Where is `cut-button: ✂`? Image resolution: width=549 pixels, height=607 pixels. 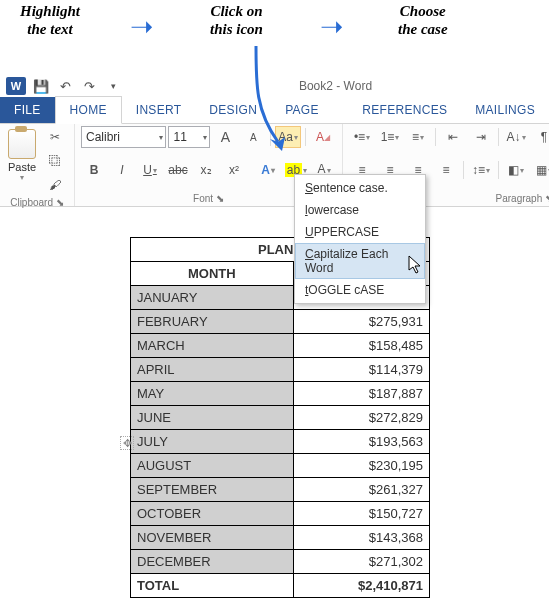
cut-button: ✂ is located at coordinates (55, 137).